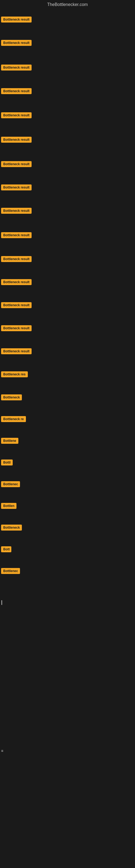 Image resolution: width=135 pixels, height=868 pixels. What do you see at coordinates (14, 374) in the screenshot?
I see `bottleneck-item-16: Bottleneck res` at bounding box center [14, 374].